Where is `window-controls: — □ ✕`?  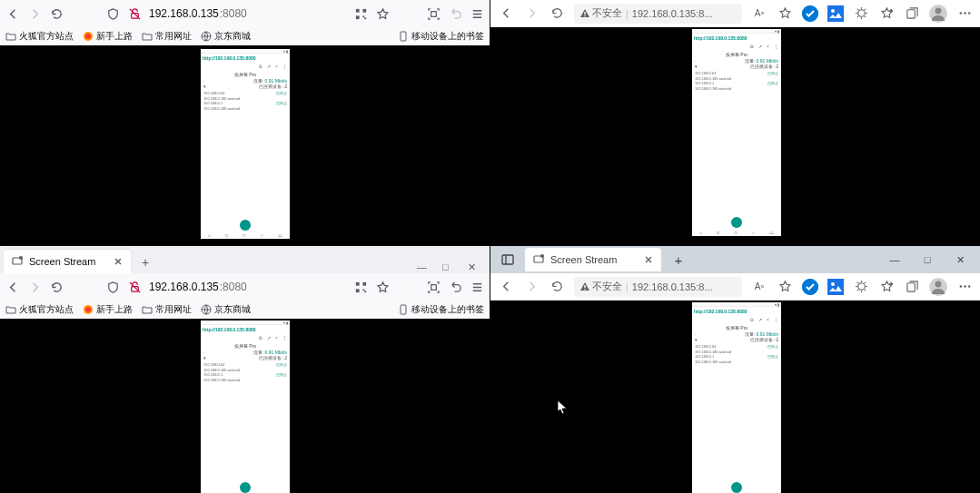
window-controls: — □ ✕ is located at coordinates (451, 267).